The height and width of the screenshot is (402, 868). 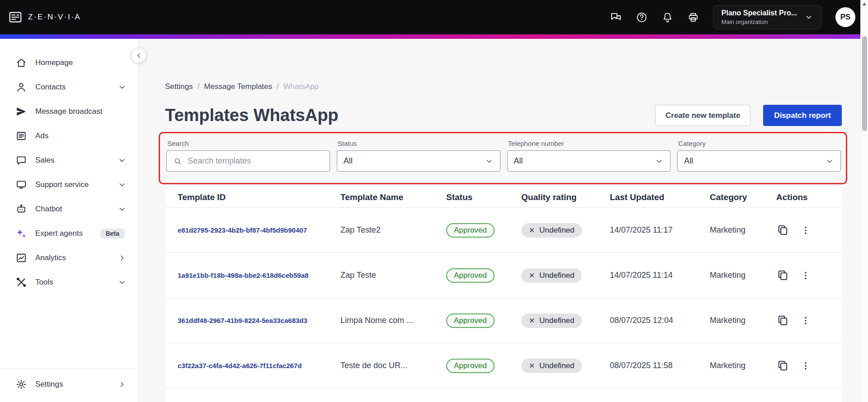 I want to click on template-name: Teste de doc UR..., so click(x=393, y=366).